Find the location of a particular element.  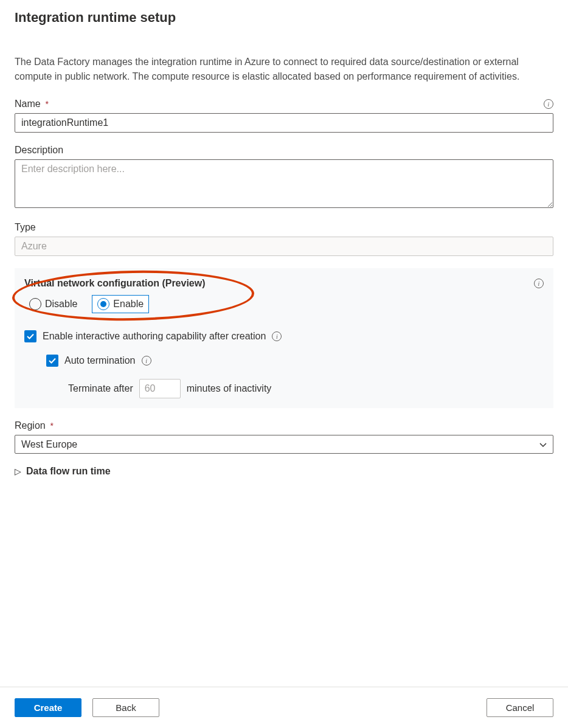

auto-termination-label: Auto termination is located at coordinates (100, 361).